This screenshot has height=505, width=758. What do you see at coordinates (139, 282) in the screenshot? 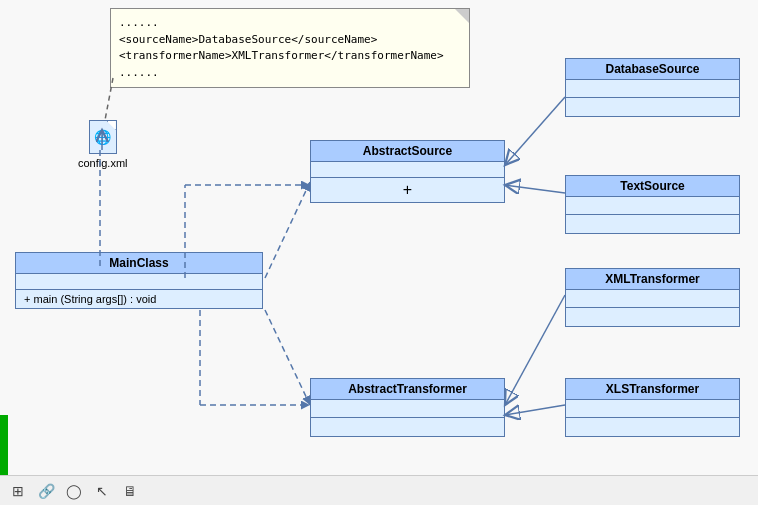
I see `main-class-section1` at bounding box center [139, 282].